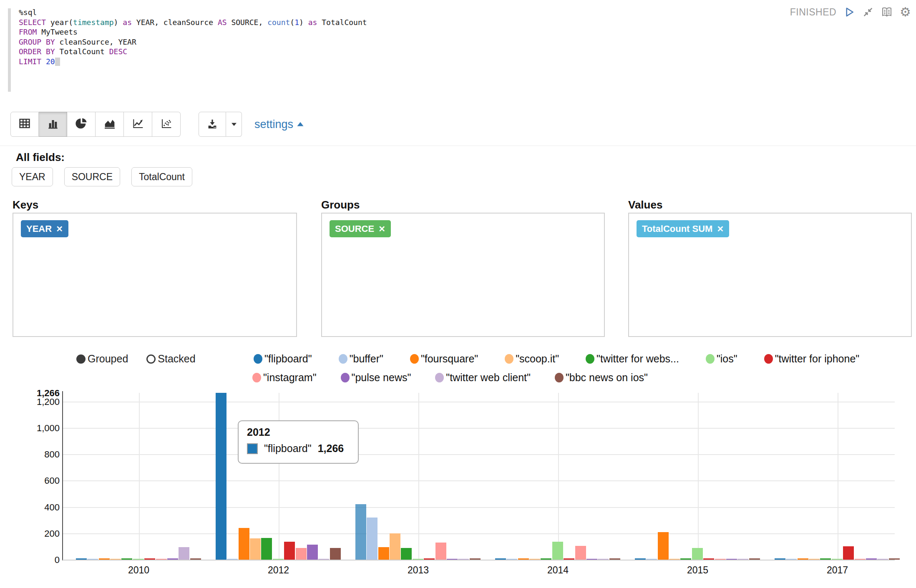 The width and height of the screenshot is (916, 588). I want to click on bar-instagram-2013, so click(441, 551).